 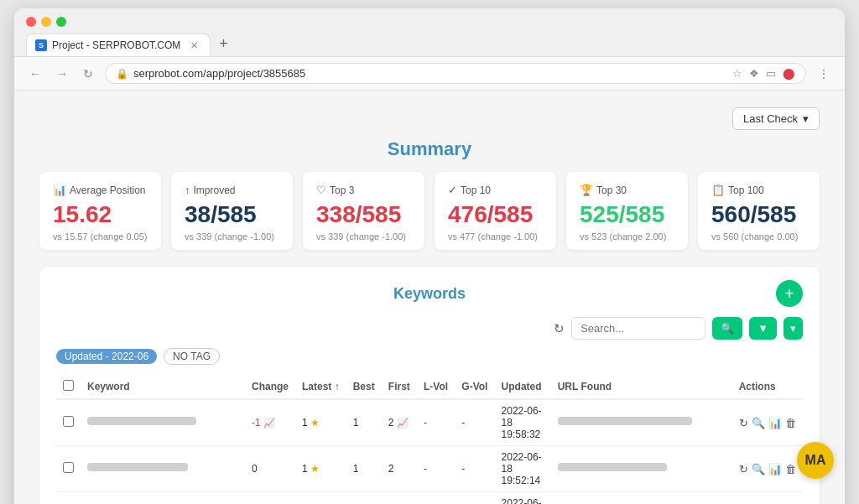 I want to click on top10-icon: ✓, so click(x=453, y=190).